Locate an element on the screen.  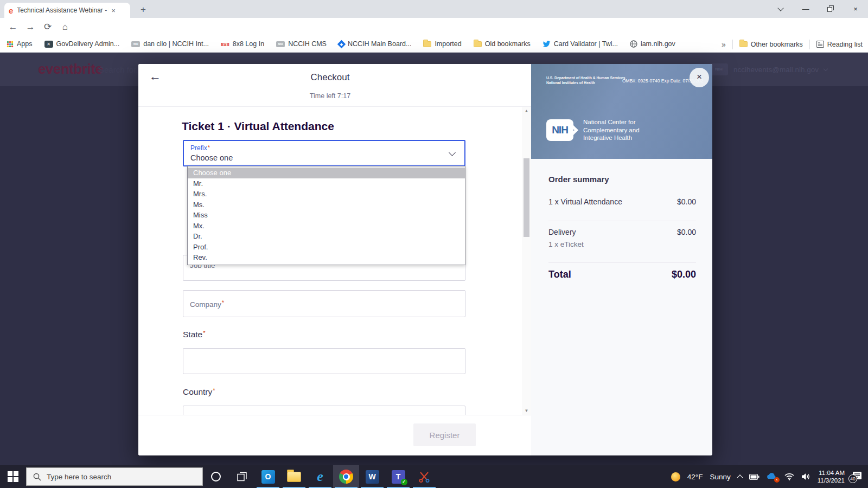
taskbar-search-box: Type here to search is located at coordinates (114, 477).